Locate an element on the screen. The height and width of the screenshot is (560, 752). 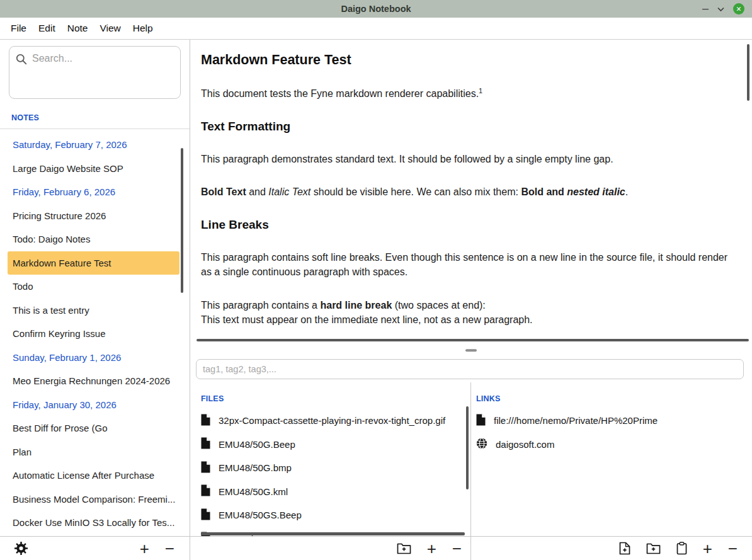
file-item: 32px-Compact-cassette-playing-in-revox-t… is located at coordinates (330, 421).